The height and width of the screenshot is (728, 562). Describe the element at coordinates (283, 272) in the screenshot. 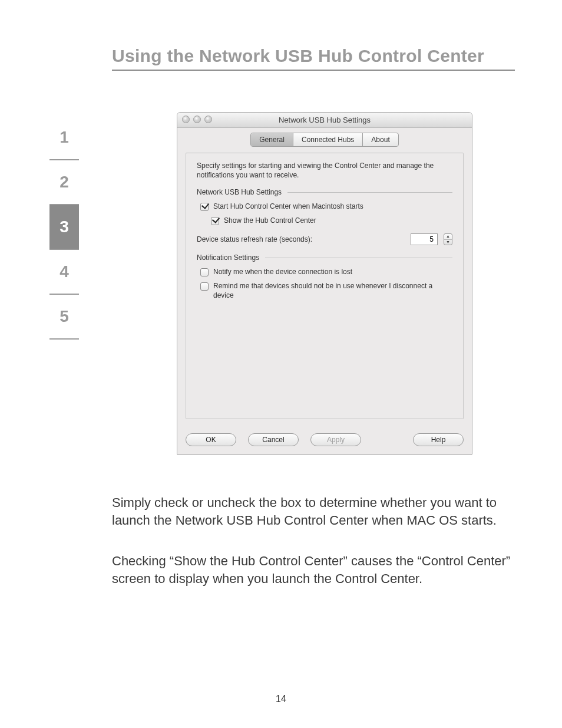

I see `checkbox-label: Notify me when the device connection is …` at that location.